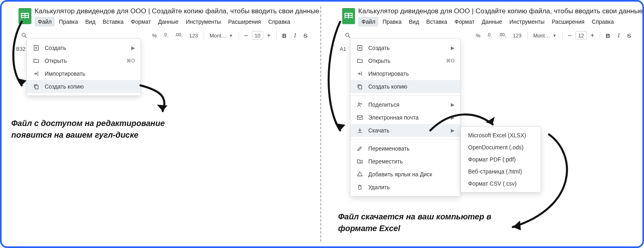 The image size is (644, 248). Describe the element at coordinates (423, 223) in the screenshot. I see `right-caption: Файл скачается на ваш компьютер в формат…` at that location.